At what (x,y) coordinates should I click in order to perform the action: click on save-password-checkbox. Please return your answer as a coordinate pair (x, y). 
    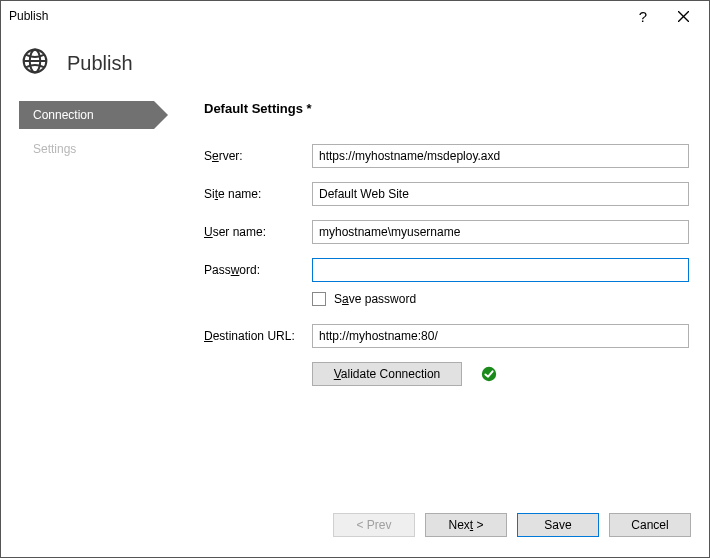
    Looking at the image, I should click on (319, 299).